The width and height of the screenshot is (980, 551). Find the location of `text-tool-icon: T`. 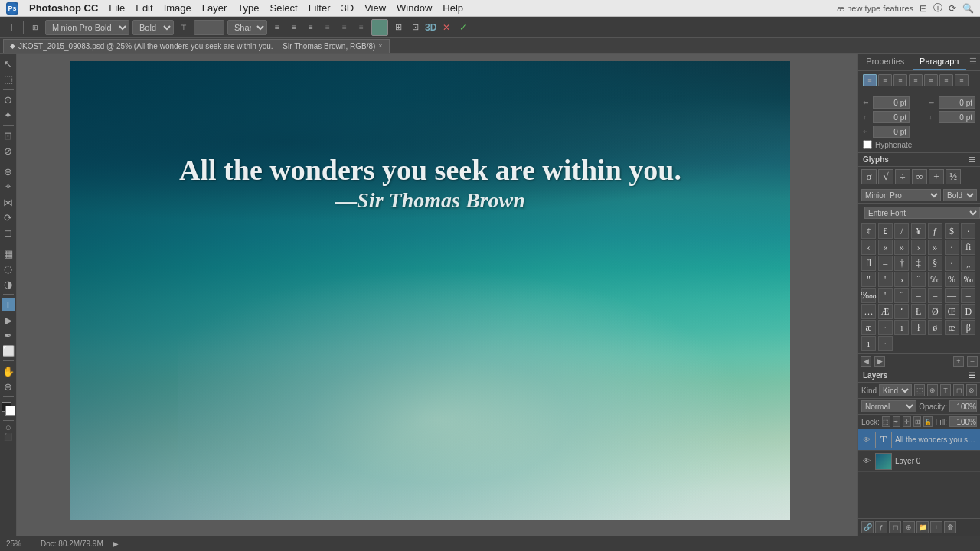

text-tool-icon: T is located at coordinates (11, 28).